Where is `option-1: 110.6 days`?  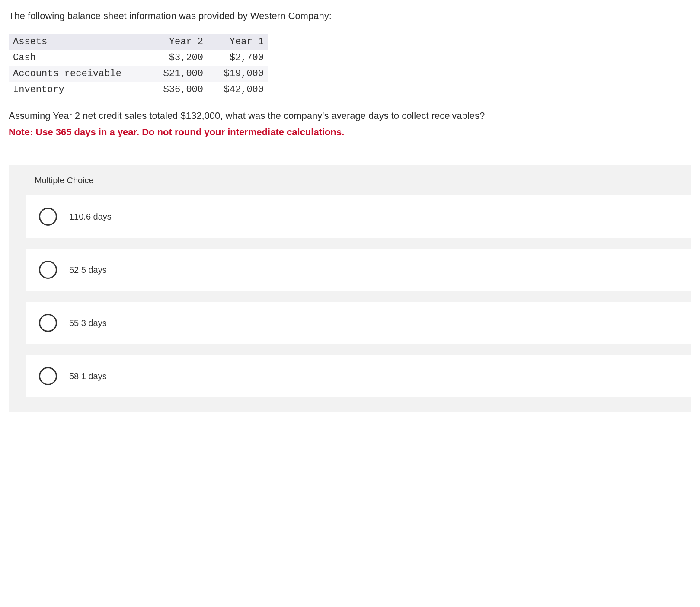
option-1: 110.6 days is located at coordinates (359, 217).